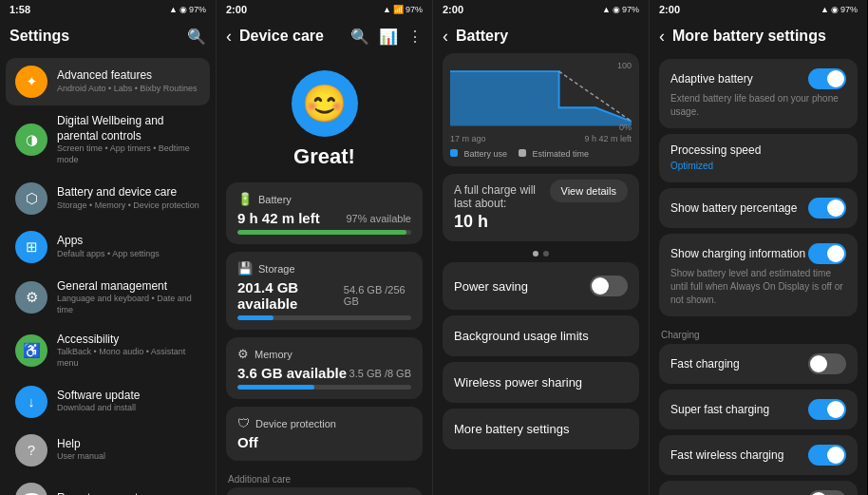 Image resolution: width=868 pixels, height=495 pixels. Describe the element at coordinates (243, 353) in the screenshot. I see `memory-icon: ⚙` at that location.